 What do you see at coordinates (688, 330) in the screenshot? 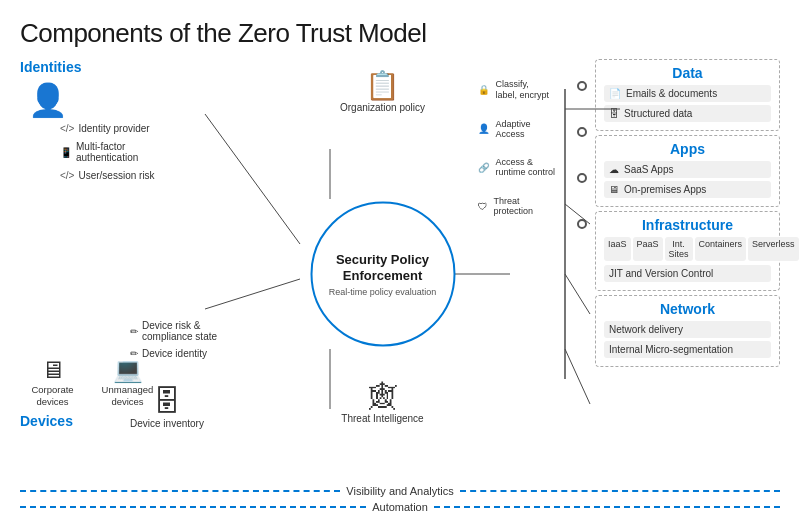
I see `list-item: Network delivery` at bounding box center [688, 330].